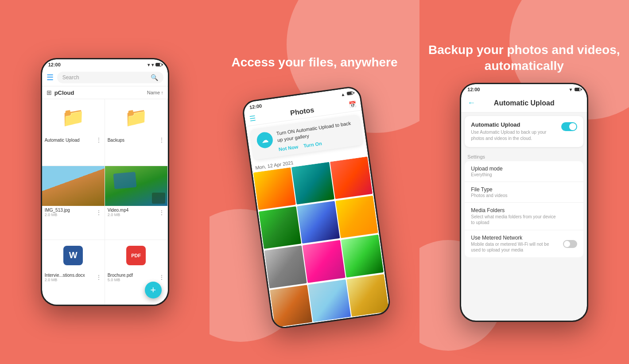 Image resolution: width=629 pixels, height=364 pixels. What do you see at coordinates (154, 77) in the screenshot?
I see `search-icon: 🔍` at bounding box center [154, 77].